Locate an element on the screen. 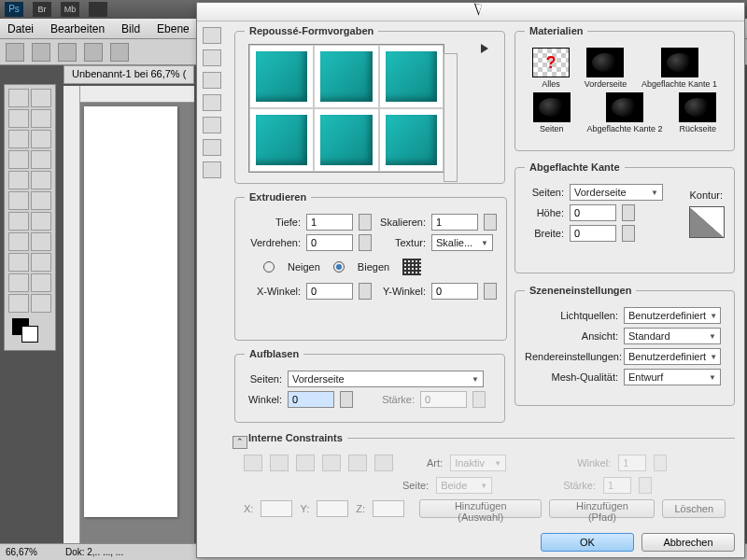  menu-layer: Ebene is located at coordinates (174, 29).